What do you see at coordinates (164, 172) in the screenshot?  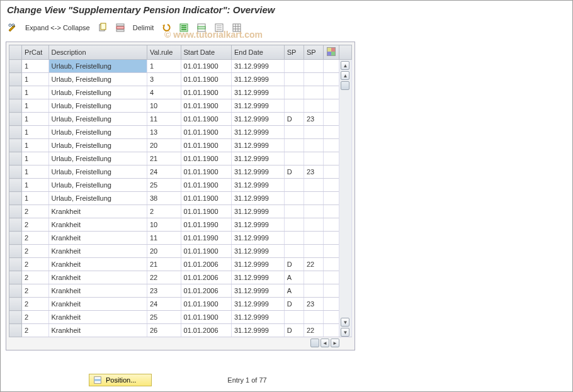 I see `cell-valrule: 24` at bounding box center [164, 172].